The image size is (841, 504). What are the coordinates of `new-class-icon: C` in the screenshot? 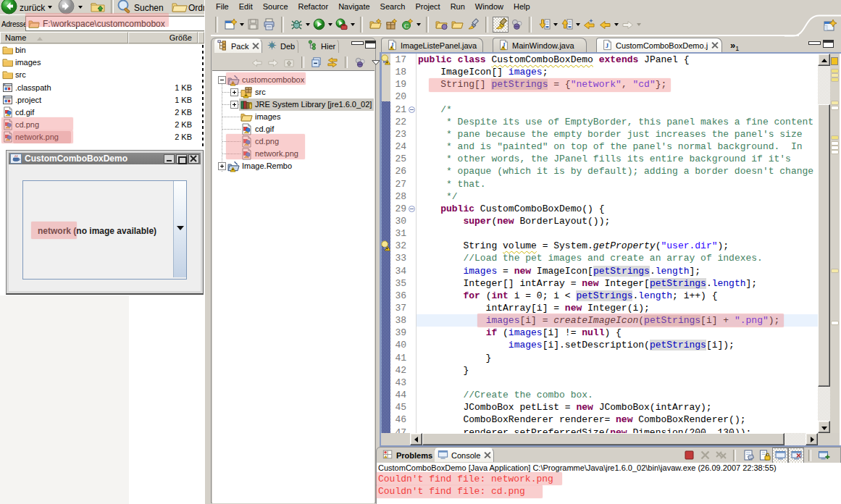 It's located at (407, 25).